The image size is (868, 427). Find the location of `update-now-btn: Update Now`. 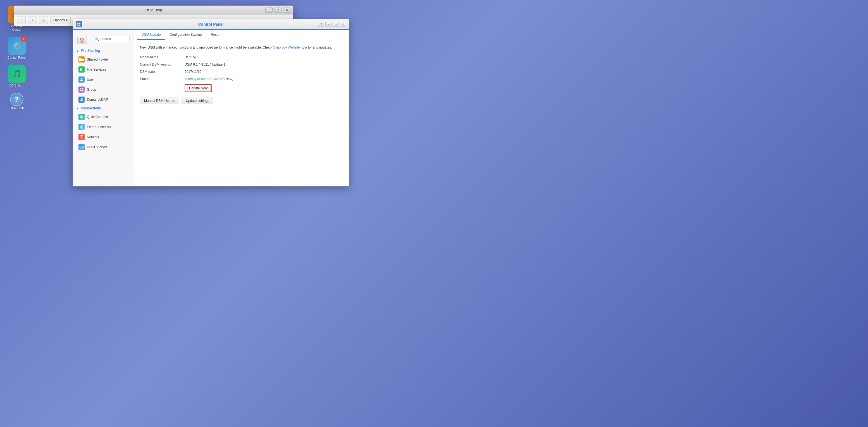

update-now-btn: Update Now is located at coordinates (198, 88).